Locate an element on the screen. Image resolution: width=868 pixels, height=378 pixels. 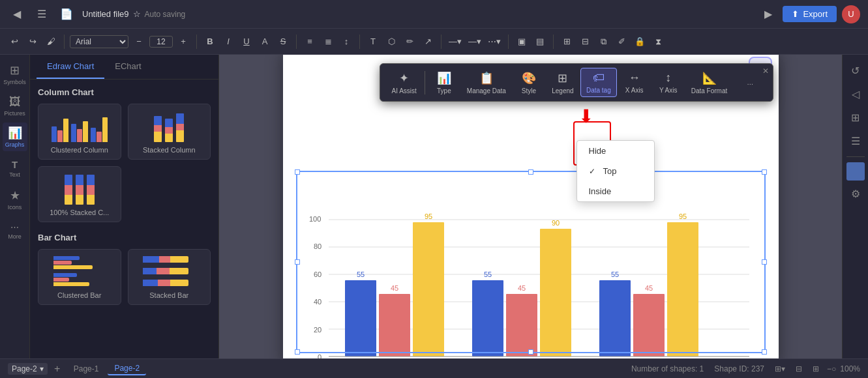
shape-button: ⬡ is located at coordinates (391, 42).